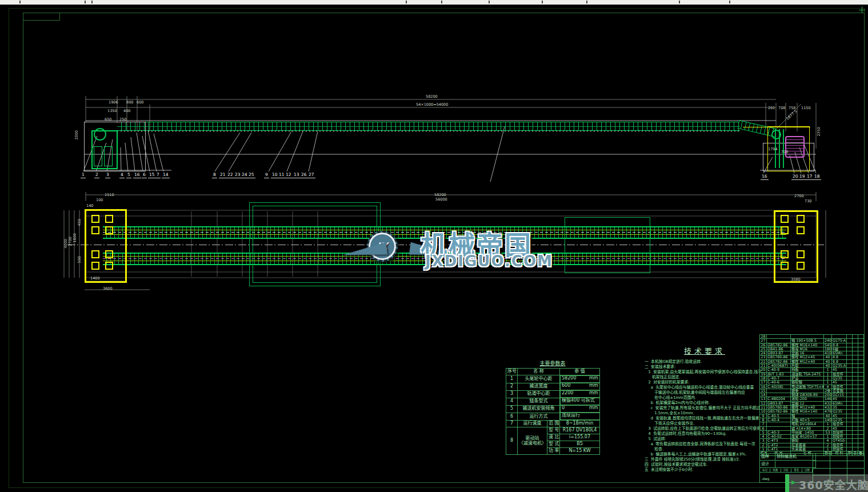 The image size is (868, 492). What do you see at coordinates (807, 358) in the screenshot?
I see `bom-cell: 螺栓 M12×45` at bounding box center [807, 358].